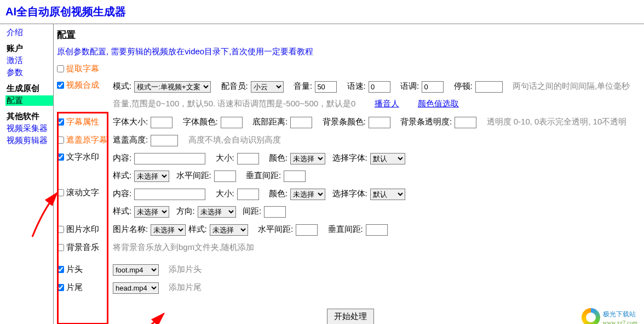 The width and height of the screenshot is (644, 324). I want to click on input-bottom-dist, so click(301, 123).